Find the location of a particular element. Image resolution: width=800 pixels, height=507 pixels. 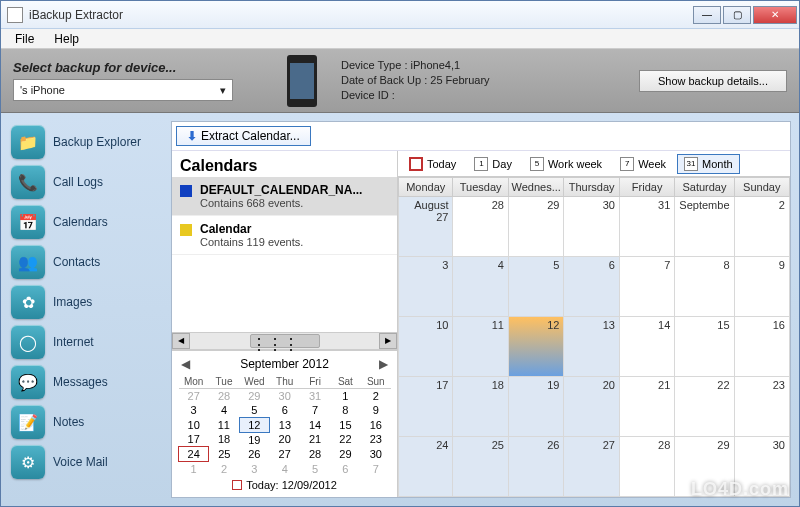

minical-day: 25 is located at coordinates (224, 454).